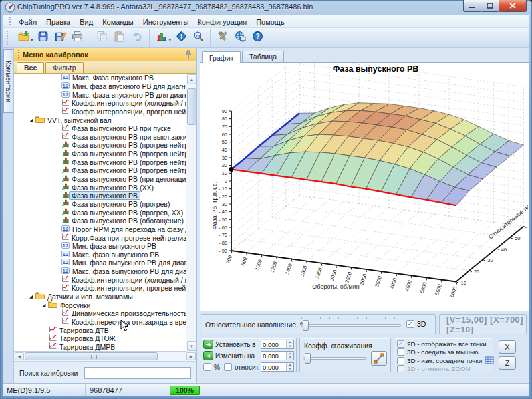  What do you see at coordinates (105, 230) in the screenshot?
I see `tree-item: 1.2Порог RPM для перехода на фазу для ре…` at bounding box center [105, 230].